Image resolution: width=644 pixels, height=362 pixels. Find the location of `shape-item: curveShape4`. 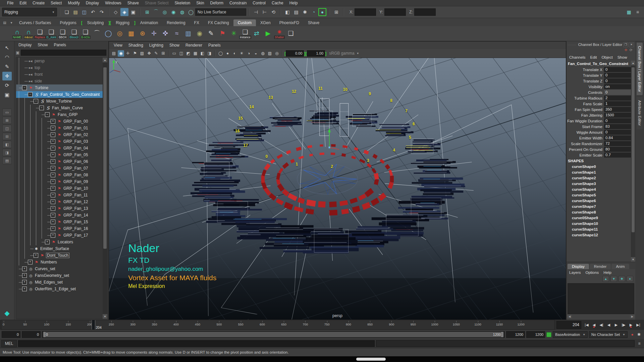

shape-item: curveShape4 is located at coordinates (599, 190).